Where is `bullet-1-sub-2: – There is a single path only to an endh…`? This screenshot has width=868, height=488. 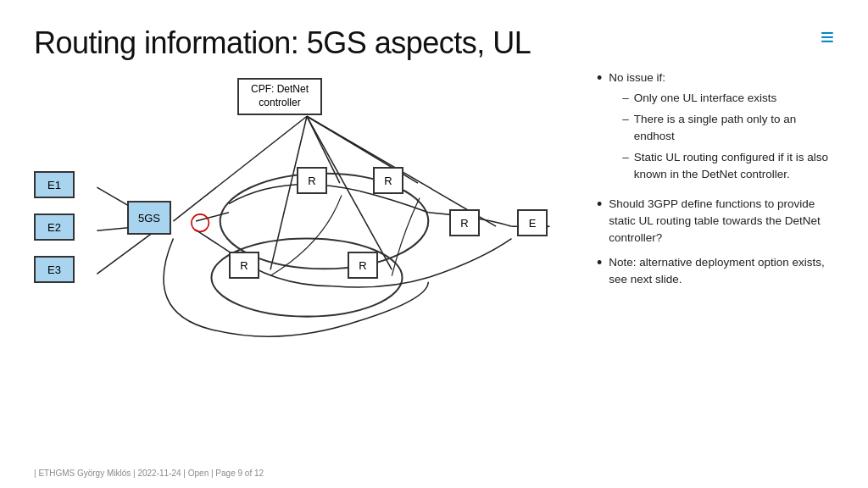
bullet-1-sub-2: – There is a single path only to an endh… is located at coordinates (728, 127).